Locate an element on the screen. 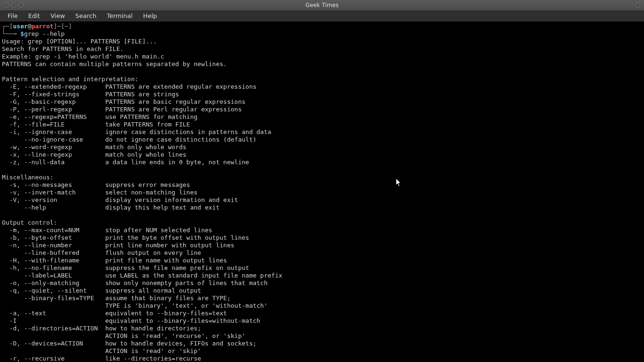 Image resolution: width=644 pixels, height=362 pixels. window-title: Geek Times is located at coordinates (322, 5).